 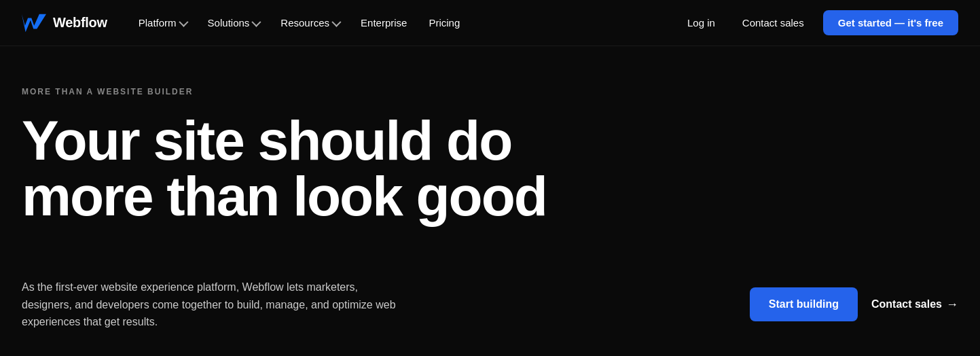 What do you see at coordinates (158, 23) in the screenshot?
I see `nav-label-platform: Platform` at bounding box center [158, 23].